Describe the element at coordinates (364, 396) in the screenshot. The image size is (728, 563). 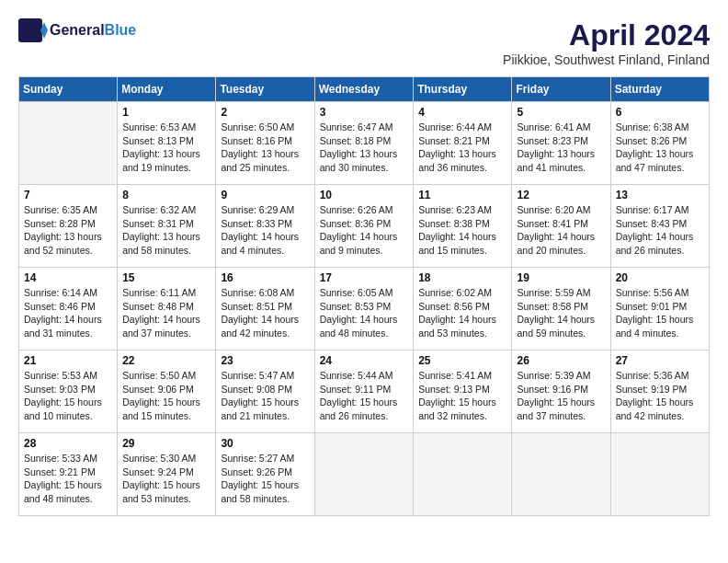
I see `day-info: Sunrise: 5:44 AM Sunset: 9:11 PM Dayligh…` at that location.